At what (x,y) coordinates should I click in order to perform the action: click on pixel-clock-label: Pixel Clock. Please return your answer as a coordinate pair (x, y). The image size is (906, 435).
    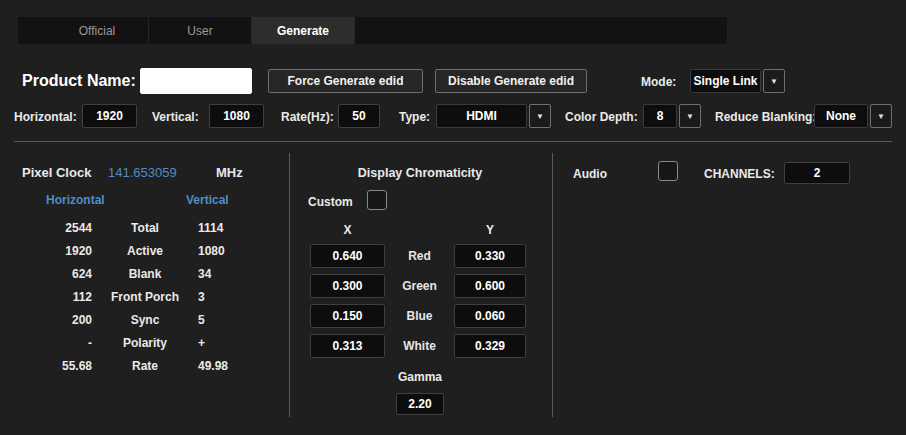
    Looking at the image, I should click on (56, 172).